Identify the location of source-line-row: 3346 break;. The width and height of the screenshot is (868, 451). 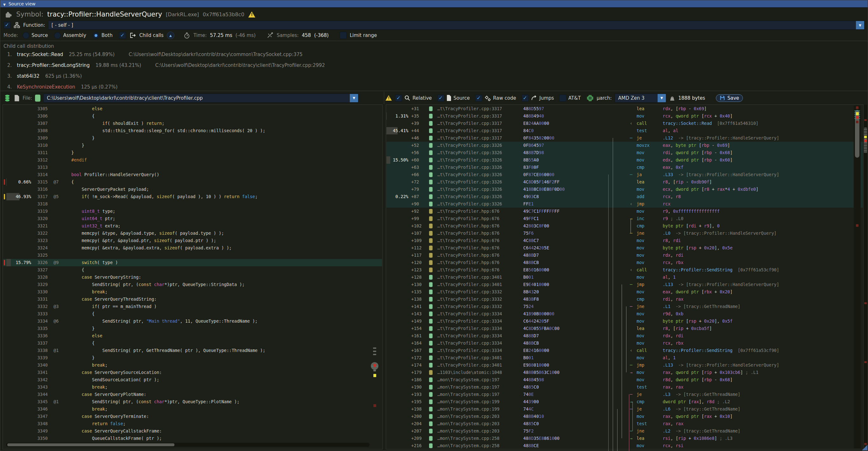
(193, 409).